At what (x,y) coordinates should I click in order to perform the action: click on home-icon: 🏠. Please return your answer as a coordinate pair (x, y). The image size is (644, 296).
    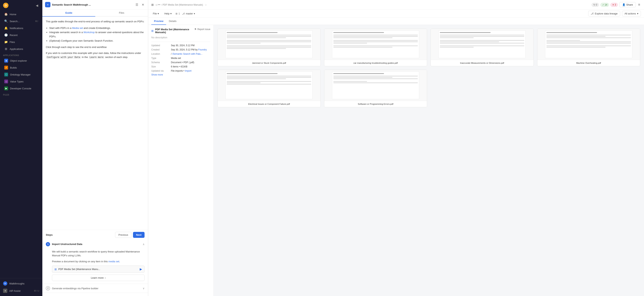
    Looking at the image, I should click on (6, 14).